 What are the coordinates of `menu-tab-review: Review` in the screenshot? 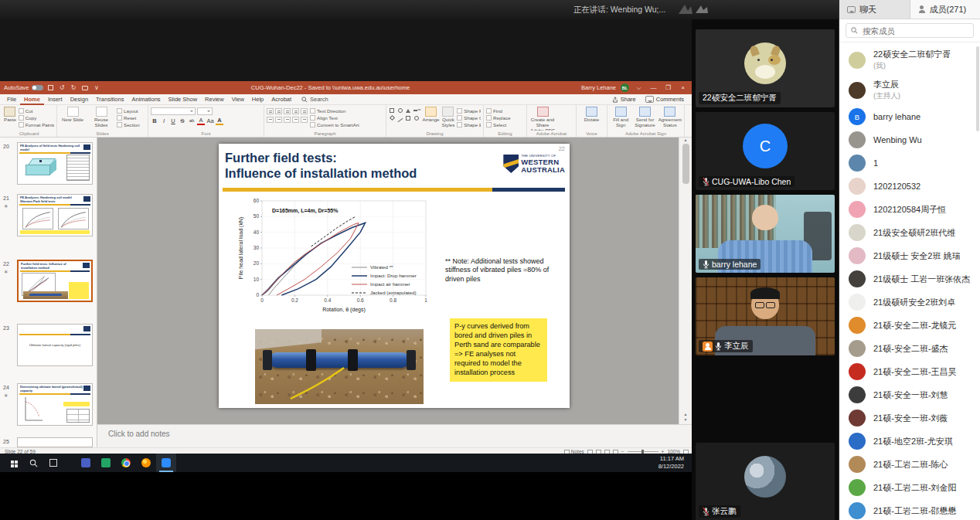 It's located at (215, 100).